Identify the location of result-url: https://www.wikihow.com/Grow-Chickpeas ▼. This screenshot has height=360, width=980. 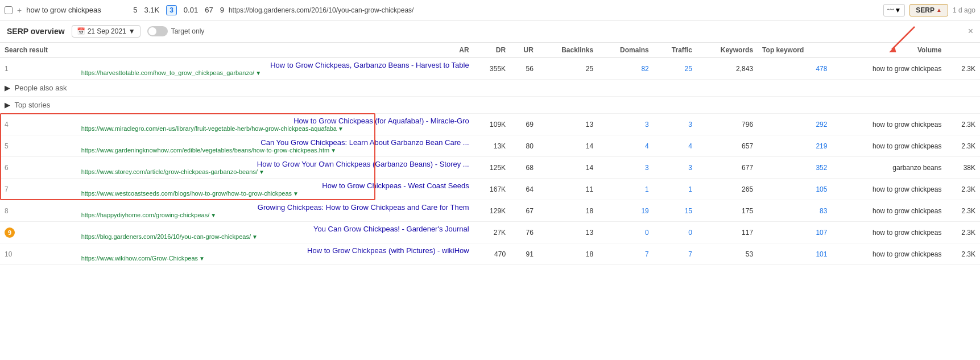
(275, 258).